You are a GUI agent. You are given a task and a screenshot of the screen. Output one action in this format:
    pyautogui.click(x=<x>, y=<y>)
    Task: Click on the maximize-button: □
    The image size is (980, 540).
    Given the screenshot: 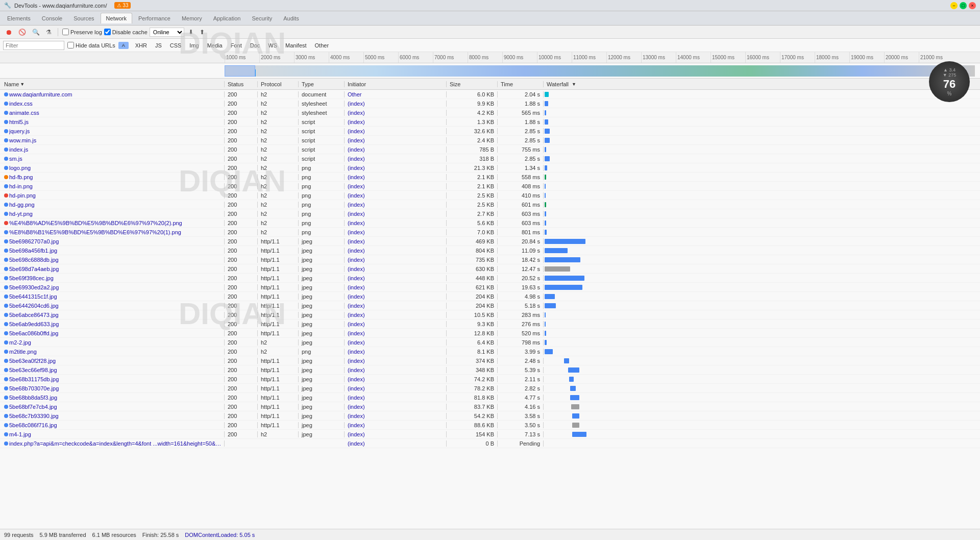 What is the action you would take?
    pyautogui.click(x=963, y=6)
    